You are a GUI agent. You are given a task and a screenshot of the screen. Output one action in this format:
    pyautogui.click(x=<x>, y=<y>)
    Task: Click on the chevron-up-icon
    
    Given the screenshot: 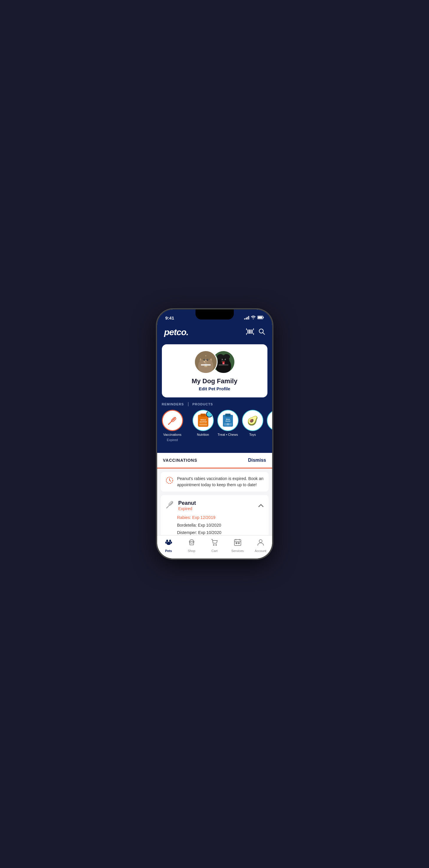 What is the action you would take?
    pyautogui.click(x=261, y=505)
    